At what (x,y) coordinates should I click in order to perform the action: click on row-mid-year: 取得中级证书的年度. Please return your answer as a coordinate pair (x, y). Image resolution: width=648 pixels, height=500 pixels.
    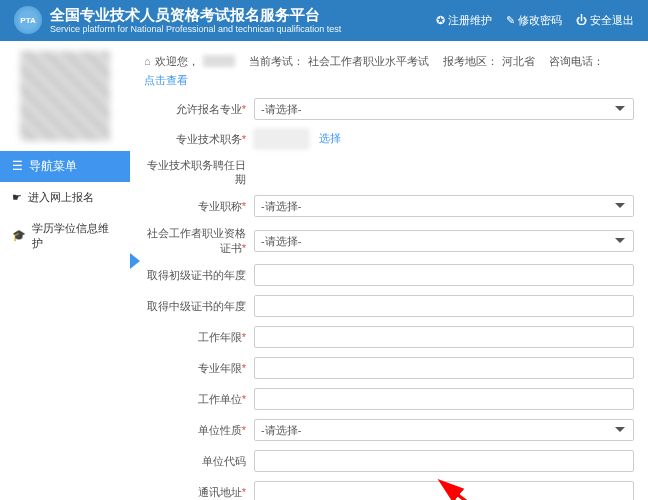
    Looking at the image, I should click on (389, 306).